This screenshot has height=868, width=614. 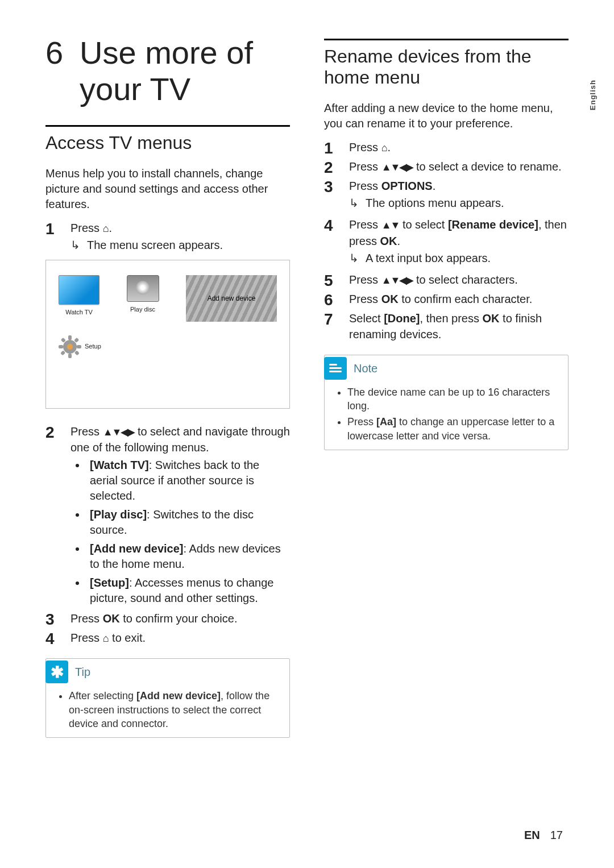 I want to click on menu-item-add-device: Add new device, so click(x=231, y=298).